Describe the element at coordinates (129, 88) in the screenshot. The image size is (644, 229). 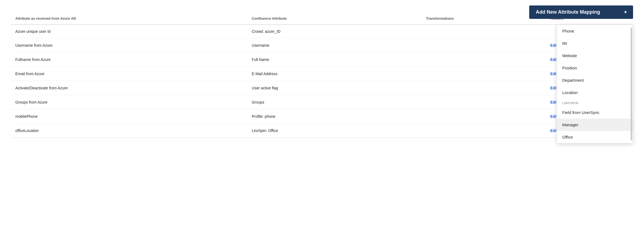
I see `cell-azure-attr: Activate/Deactivate from Azure` at that location.